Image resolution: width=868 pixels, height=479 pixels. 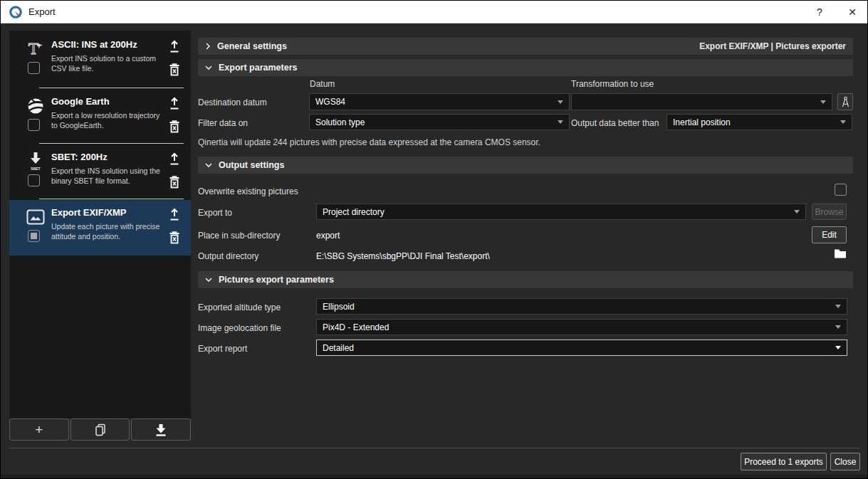 I want to click on exporter-description: Export a low resolution trajectory to Go…, so click(x=108, y=120).